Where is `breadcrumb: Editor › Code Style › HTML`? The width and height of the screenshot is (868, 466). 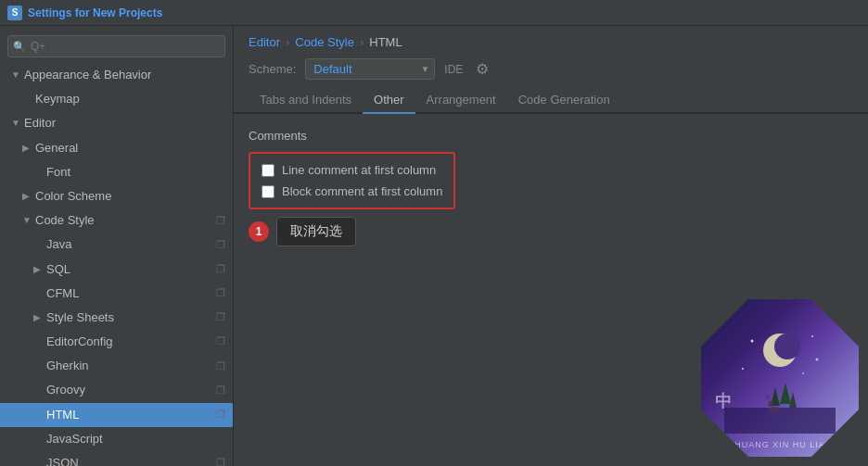 breadcrumb: Editor › Code Style › HTML is located at coordinates (551, 41).